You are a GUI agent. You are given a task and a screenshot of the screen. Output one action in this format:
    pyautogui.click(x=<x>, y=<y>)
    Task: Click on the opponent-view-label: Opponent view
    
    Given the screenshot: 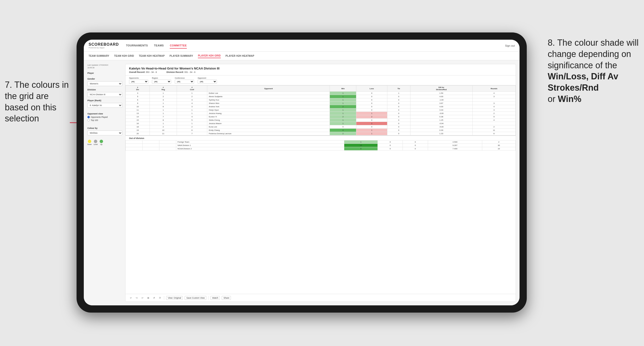 What is the action you would take?
    pyautogui.click(x=105, y=114)
    